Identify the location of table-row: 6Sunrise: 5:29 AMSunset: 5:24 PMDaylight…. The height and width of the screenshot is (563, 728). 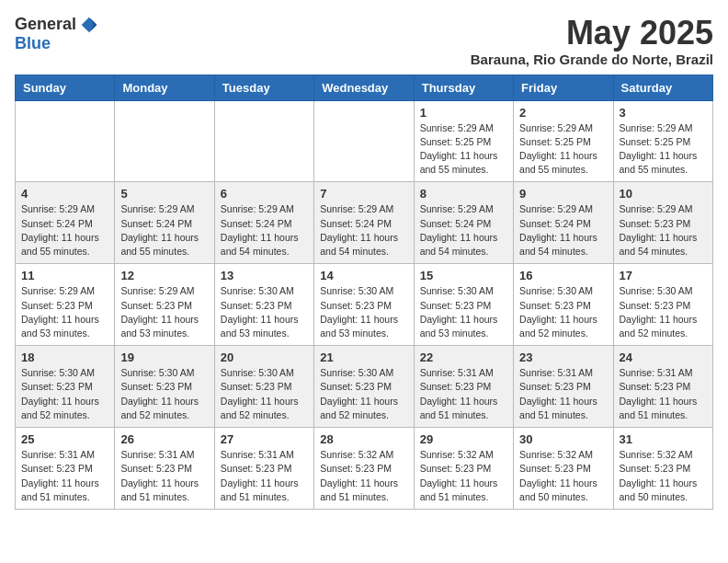
(264, 223).